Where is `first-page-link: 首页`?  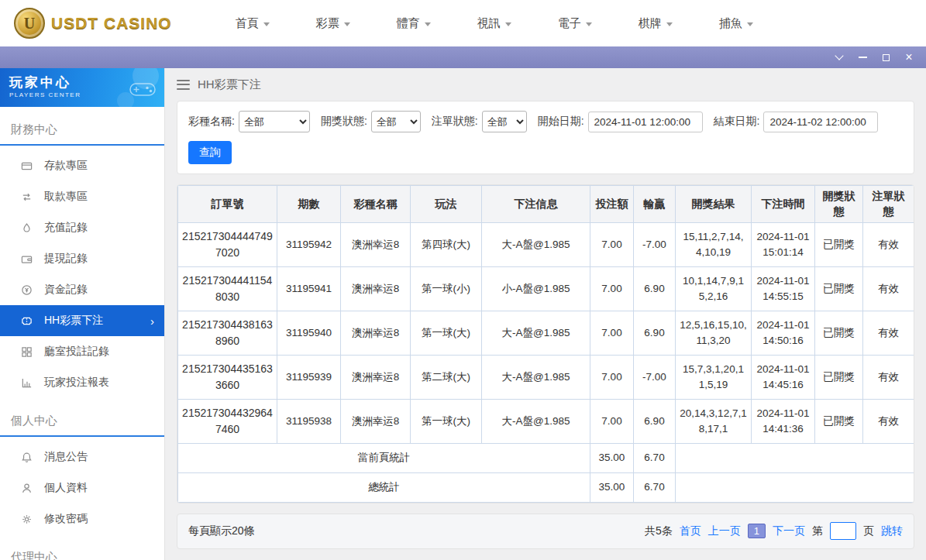 first-page-link: 首页 is located at coordinates (690, 531).